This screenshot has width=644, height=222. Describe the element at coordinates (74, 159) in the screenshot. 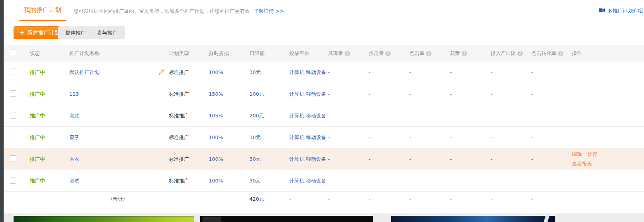

I see `plan-name-link: 大衣` at that location.